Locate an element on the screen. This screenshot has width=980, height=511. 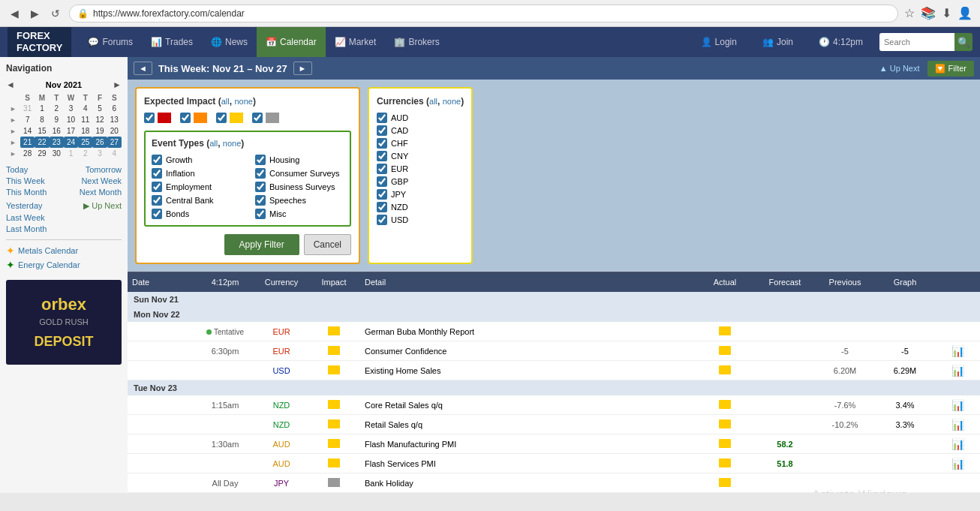
event-name-german-buba: German Buba Monthly Report is located at coordinates (528, 332).